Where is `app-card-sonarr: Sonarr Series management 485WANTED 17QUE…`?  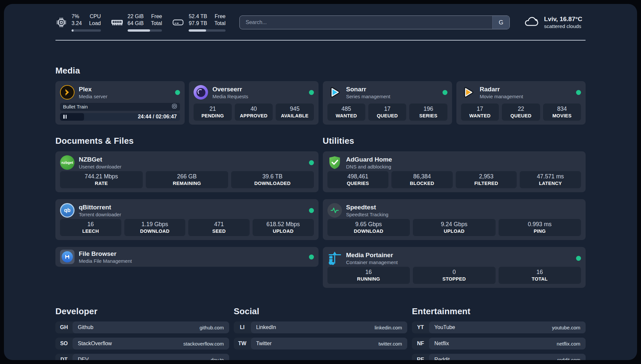
app-card-sonarr: Sonarr Series management 485WANTED 17QUE… is located at coordinates (387, 103).